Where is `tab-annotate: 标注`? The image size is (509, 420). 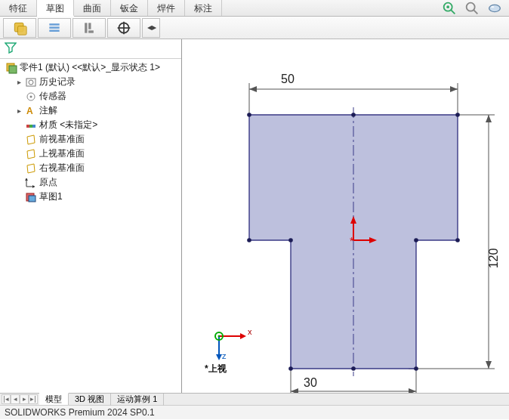 tab-annotate: 标注 is located at coordinates (204, 8).